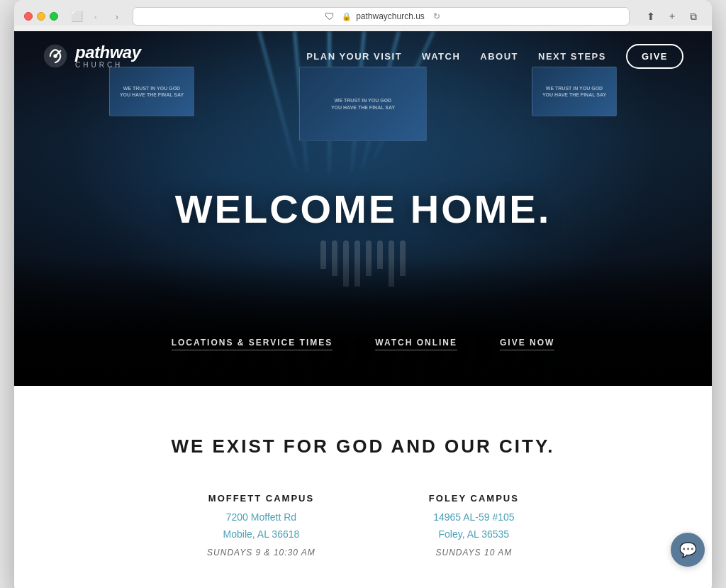 This screenshot has width=726, height=588. What do you see at coordinates (363, 209) in the screenshot?
I see `hero-title: WELCOME HOME.` at bounding box center [363, 209].